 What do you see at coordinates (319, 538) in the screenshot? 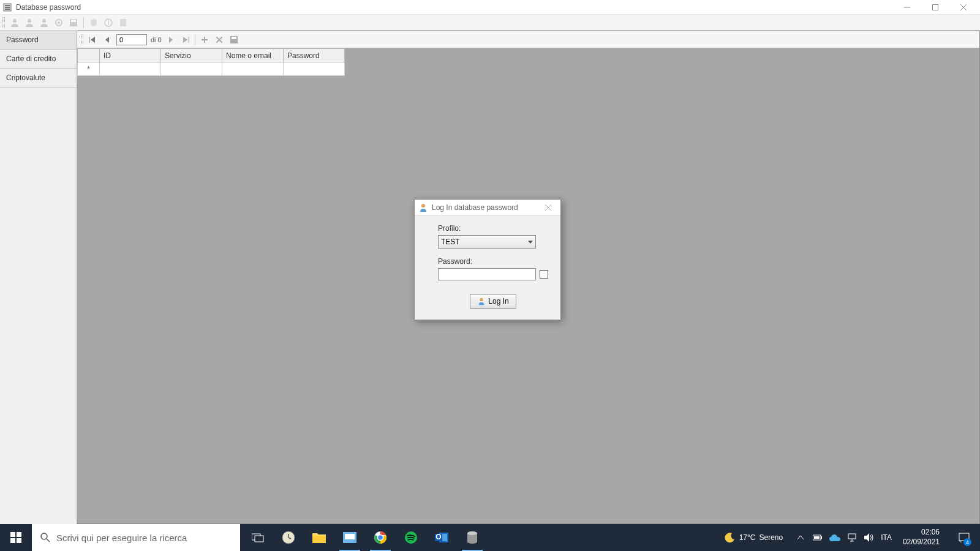
I see `file-explorer-icon` at bounding box center [319, 538].